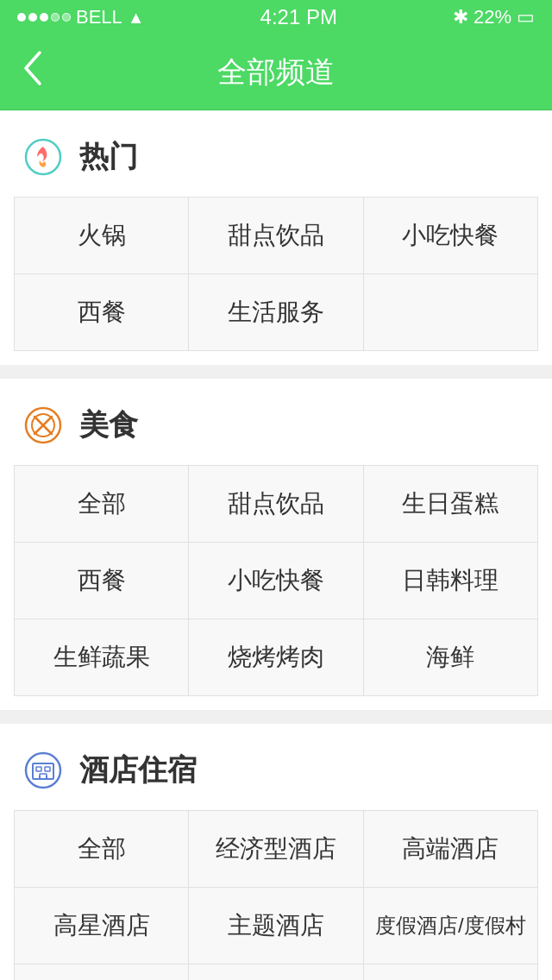 The height and width of the screenshot is (980, 552). What do you see at coordinates (276, 312) in the screenshot?
I see `grid-item: 生活服务` at bounding box center [276, 312].